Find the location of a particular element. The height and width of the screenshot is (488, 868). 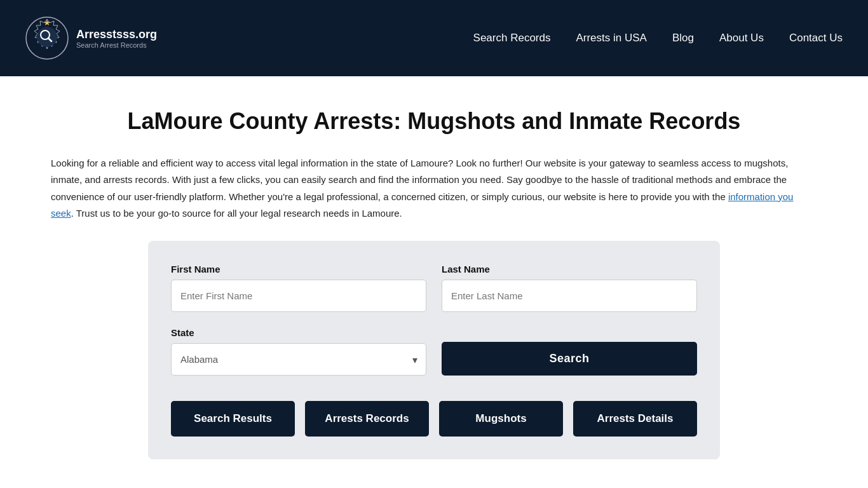

state-label: State is located at coordinates (299, 333).